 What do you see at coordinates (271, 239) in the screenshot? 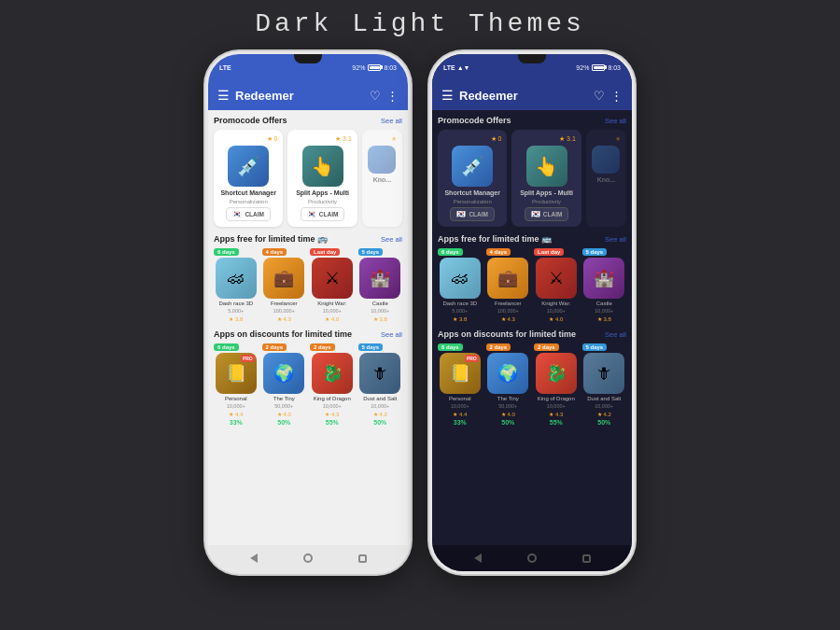
I see `free-apps-title-light: Apps free for limited time 🚌` at bounding box center [271, 239].